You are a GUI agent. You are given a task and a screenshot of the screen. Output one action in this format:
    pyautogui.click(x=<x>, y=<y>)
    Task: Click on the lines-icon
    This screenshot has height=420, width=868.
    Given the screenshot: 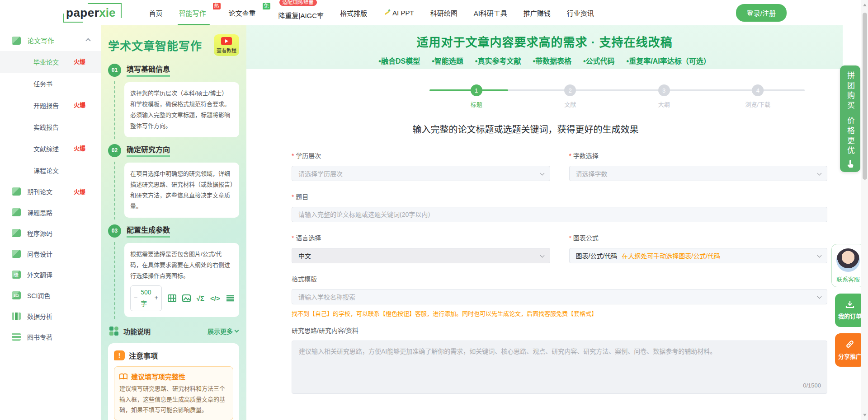 What is the action you would take?
    pyautogui.click(x=231, y=298)
    